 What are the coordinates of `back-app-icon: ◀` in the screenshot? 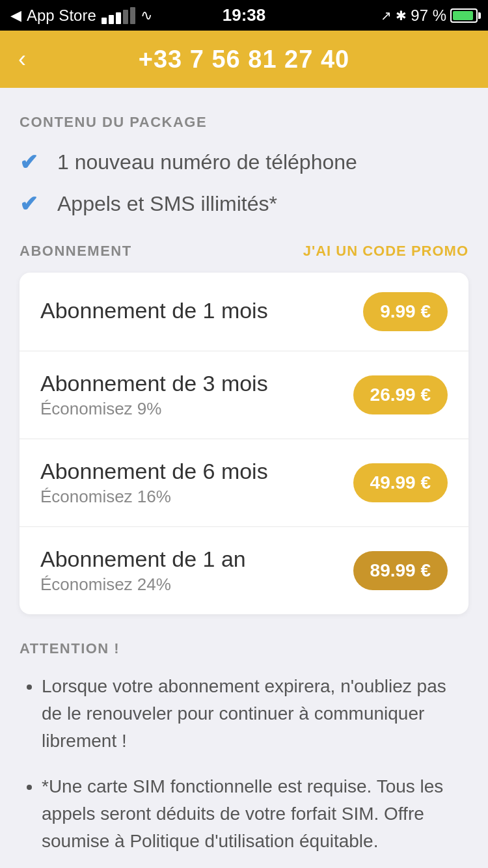 It's located at (16, 16).